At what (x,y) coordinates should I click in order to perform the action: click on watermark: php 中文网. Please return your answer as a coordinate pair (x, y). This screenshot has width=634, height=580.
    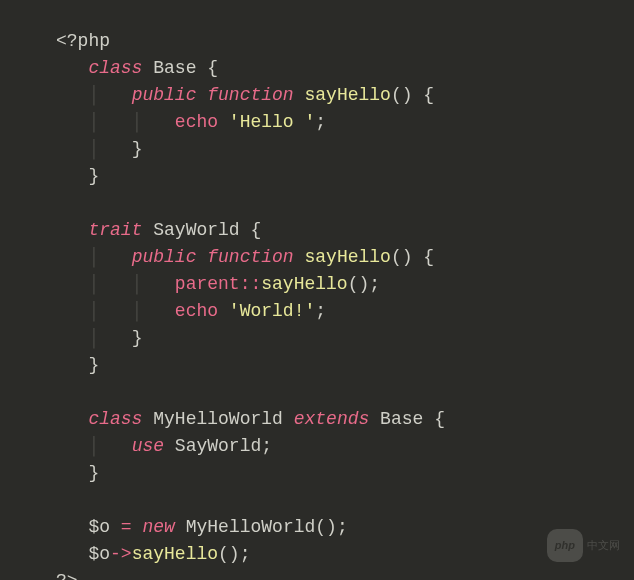
    Looking at the image, I should click on (584, 546).